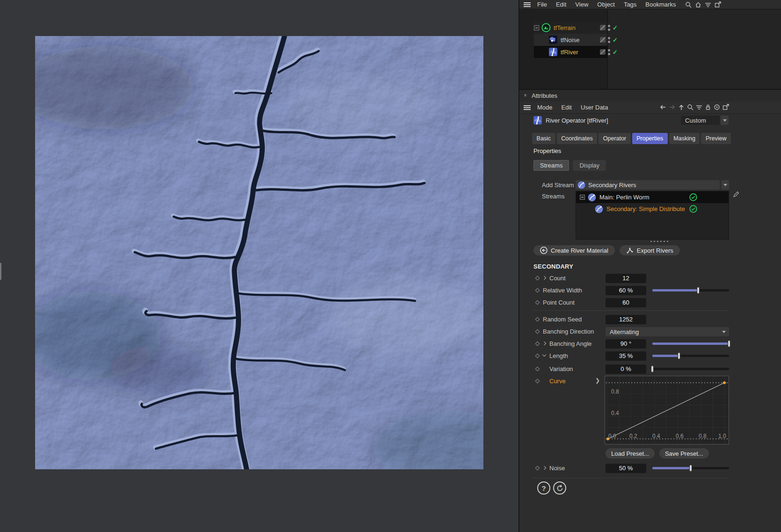  I want to click on add-stream-dropdown-arrow, so click(725, 185).